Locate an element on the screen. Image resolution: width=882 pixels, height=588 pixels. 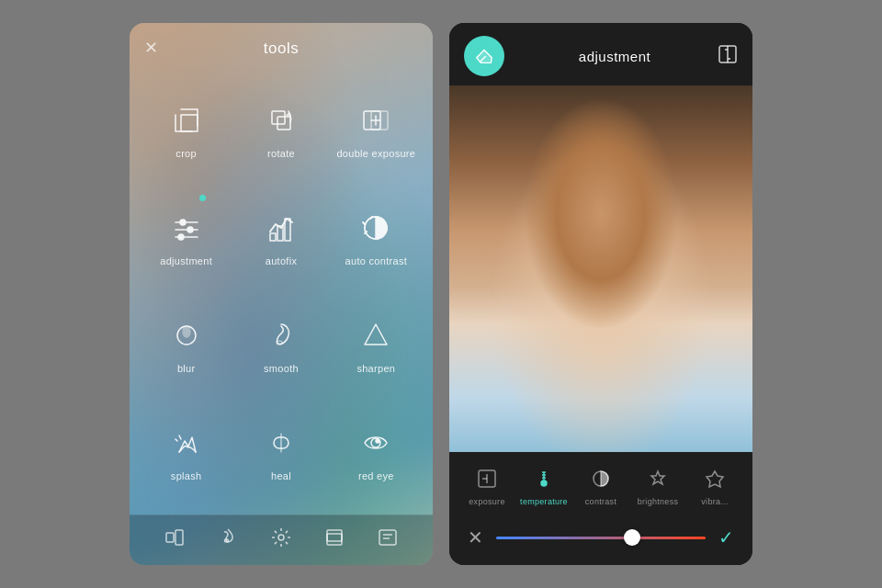
rotate-label: rotate is located at coordinates (281, 153).